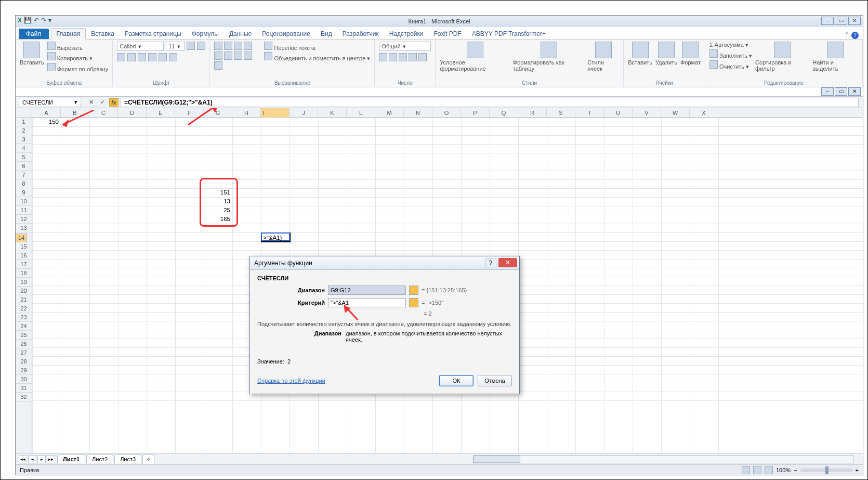  What do you see at coordinates (218, 56) in the screenshot?
I see `align-center-icon` at bounding box center [218, 56].